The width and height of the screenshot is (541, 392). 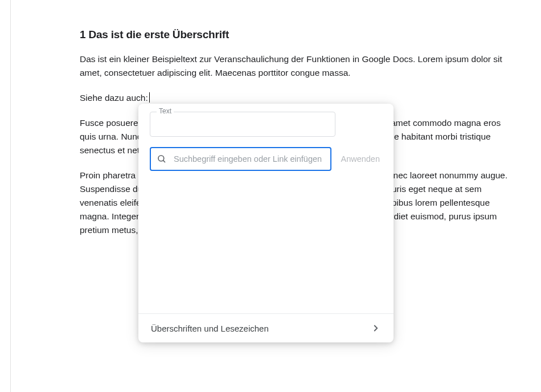 What do you see at coordinates (210, 328) in the screenshot?
I see `footer-label: Überschriften und Lesezeichen` at bounding box center [210, 328].